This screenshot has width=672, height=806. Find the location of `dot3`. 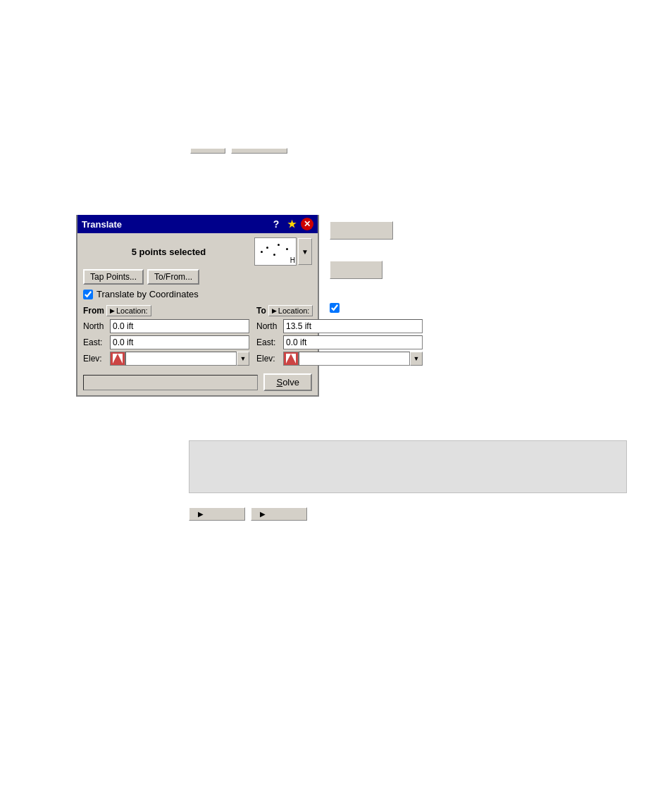

dot3 is located at coordinates (262, 252).